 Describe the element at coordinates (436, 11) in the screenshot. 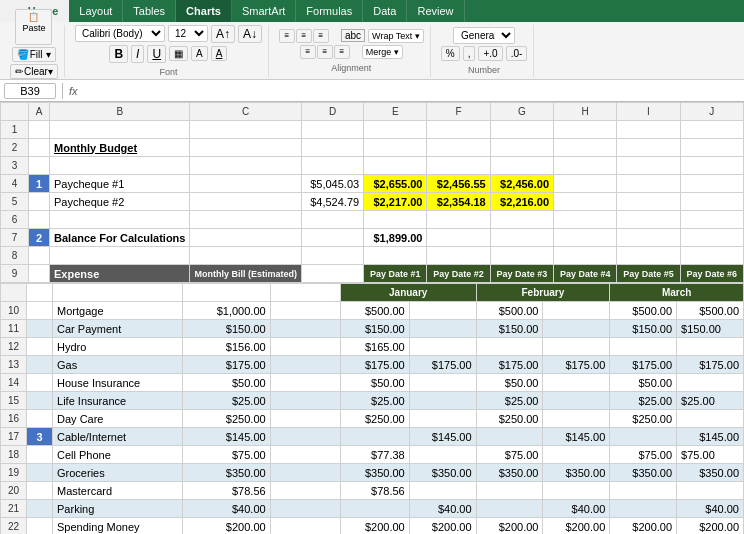

I see `tab-review: Review` at that location.